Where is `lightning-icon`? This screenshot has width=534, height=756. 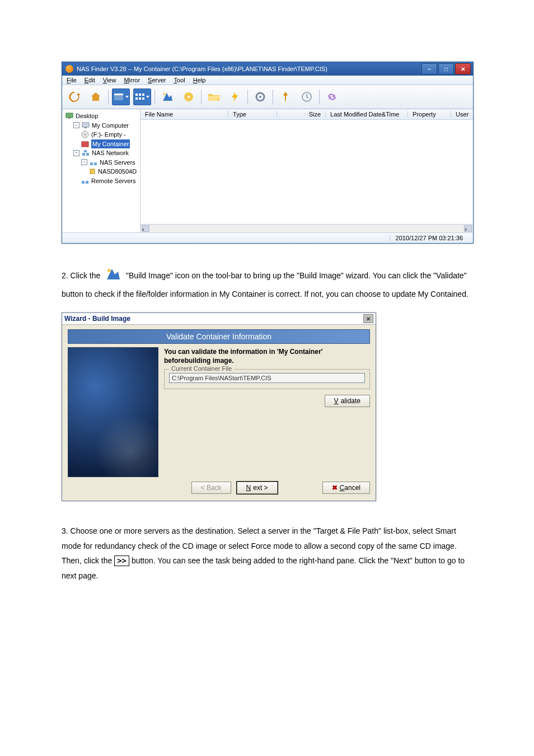 lightning-icon is located at coordinates (235, 97).